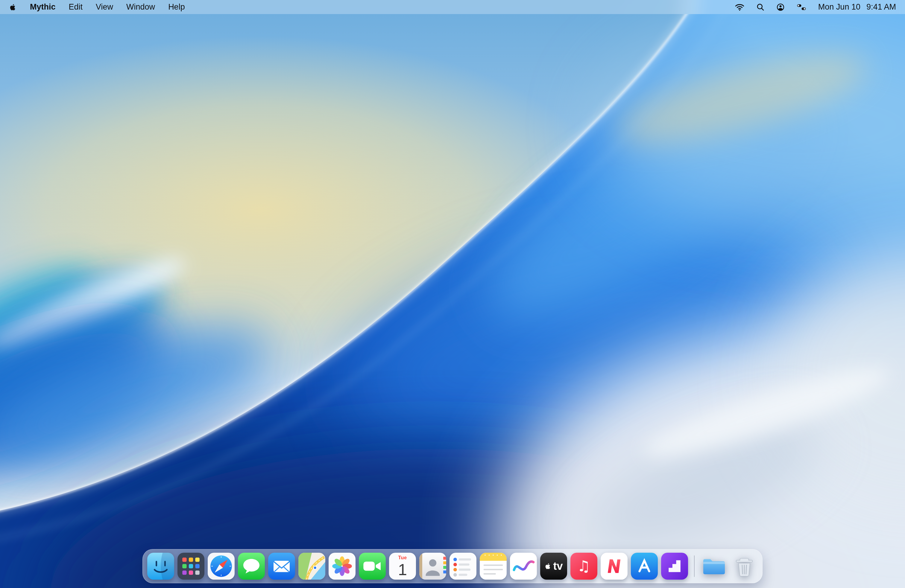 The width and height of the screenshot is (905, 588). What do you see at coordinates (160, 566) in the screenshot?
I see `finder-icon` at bounding box center [160, 566].